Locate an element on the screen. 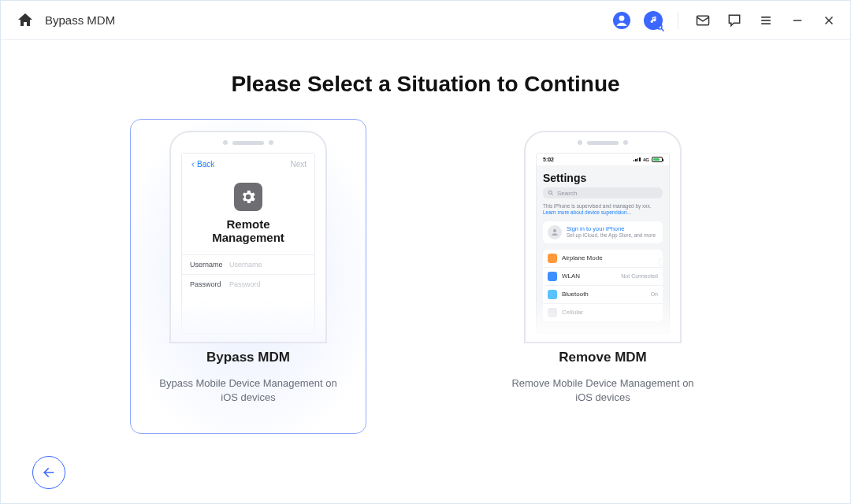 The width and height of the screenshot is (851, 504). list-item-wlan: WLAN Not Connected is located at coordinates (603, 277).